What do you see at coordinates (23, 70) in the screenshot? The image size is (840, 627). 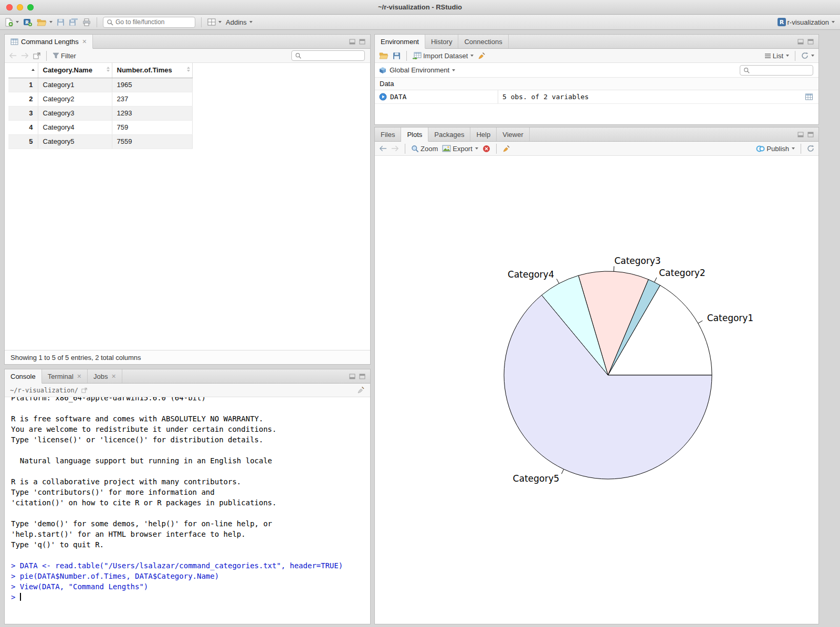 I see `row-number-header` at bounding box center [23, 70].